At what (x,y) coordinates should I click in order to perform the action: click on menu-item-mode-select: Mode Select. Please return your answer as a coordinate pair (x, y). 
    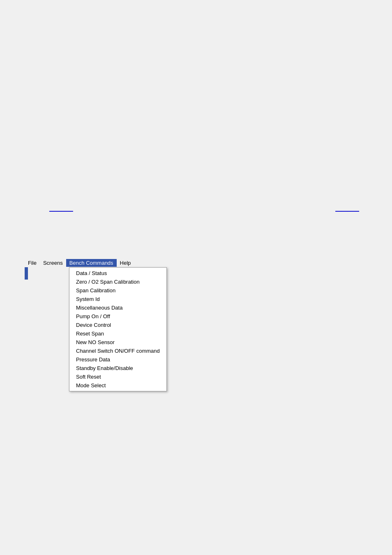
    Looking at the image, I should click on (118, 386).